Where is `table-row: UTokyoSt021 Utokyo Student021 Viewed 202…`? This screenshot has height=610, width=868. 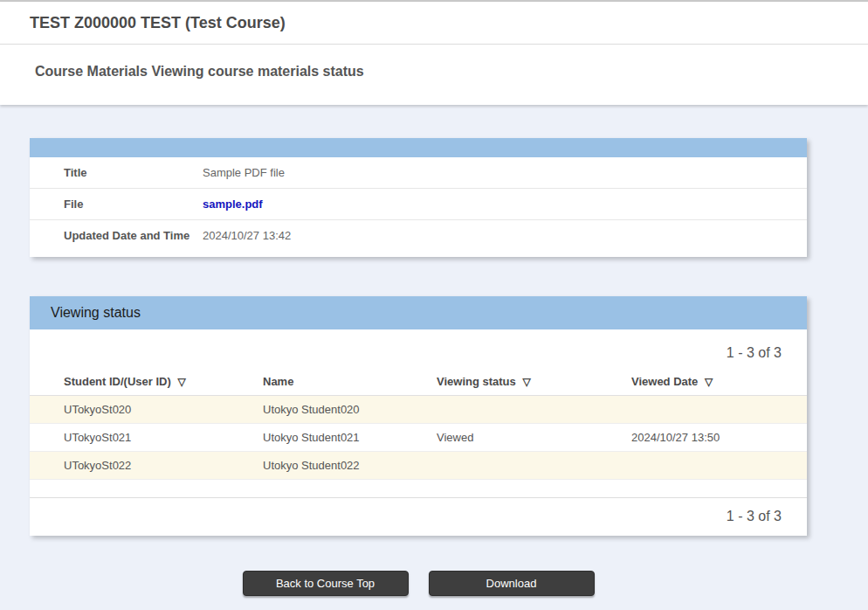 table-row: UTokyoSt021 Utokyo Student021 Viewed 202… is located at coordinates (418, 438).